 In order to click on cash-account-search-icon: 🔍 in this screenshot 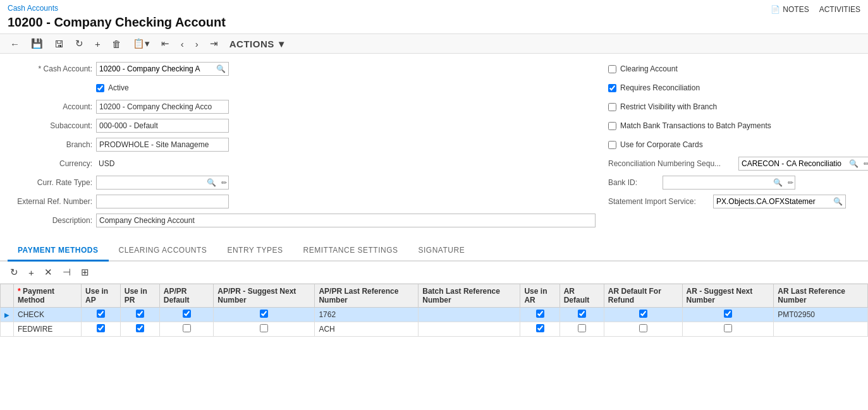, I will do `click(221, 69)`.